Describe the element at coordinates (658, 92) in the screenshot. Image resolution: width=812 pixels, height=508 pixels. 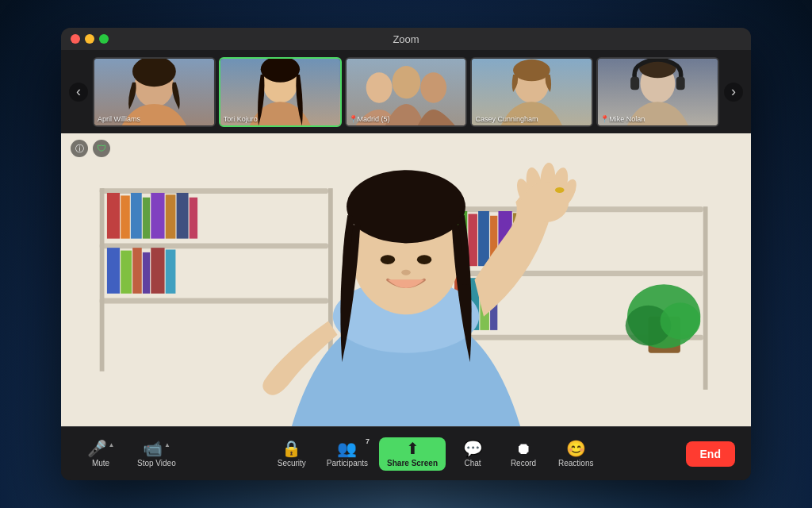
I see `participant-thumb-mike: 📍 Mike Nolan` at that location.